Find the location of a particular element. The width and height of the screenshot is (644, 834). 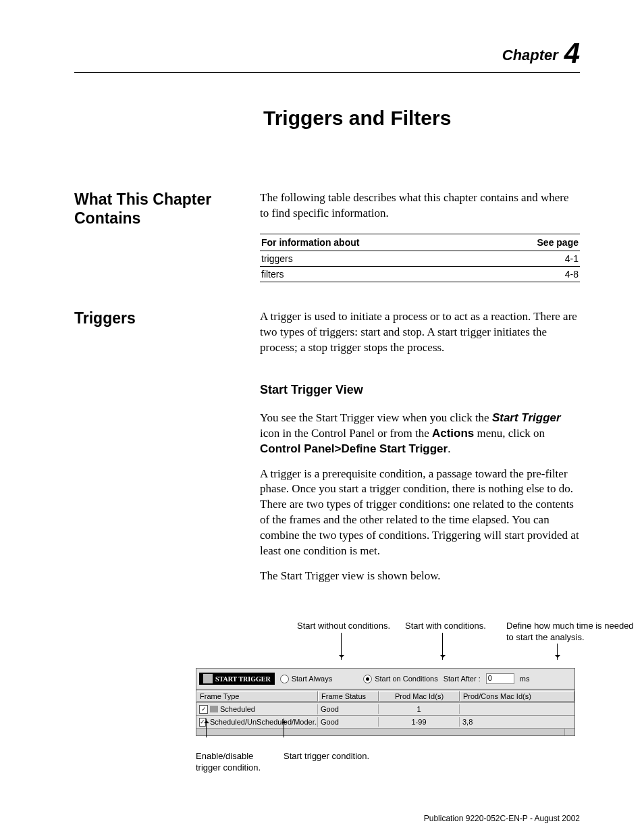

panel-title-tag: START TRIGGER is located at coordinates (237, 679).